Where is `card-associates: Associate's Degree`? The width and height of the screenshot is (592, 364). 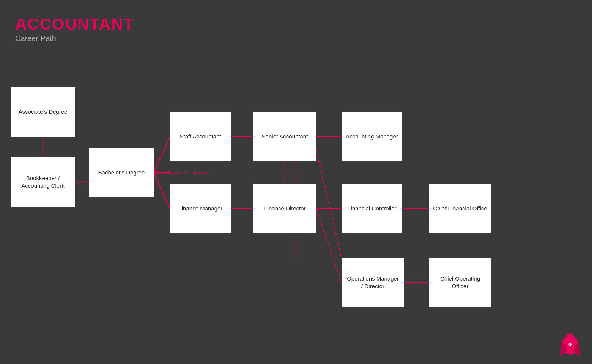
card-associates: Associate's Degree is located at coordinates (43, 112).